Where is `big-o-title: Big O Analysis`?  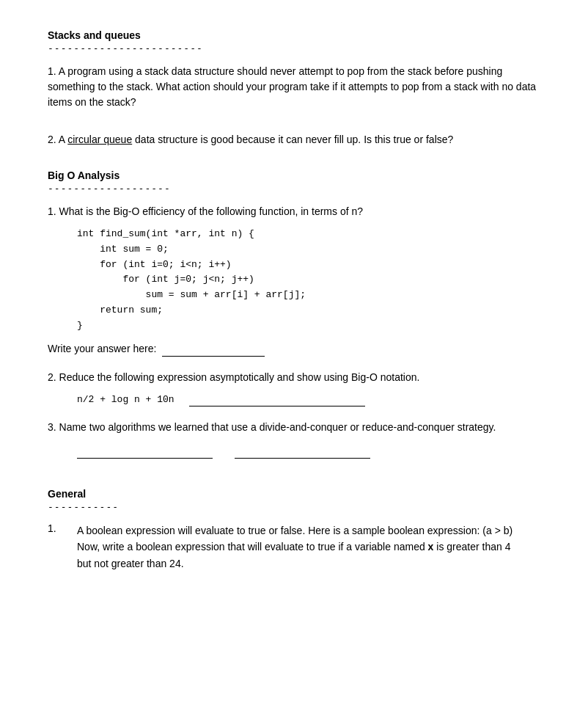 big-o-title: Big O Analysis is located at coordinates (294, 175).